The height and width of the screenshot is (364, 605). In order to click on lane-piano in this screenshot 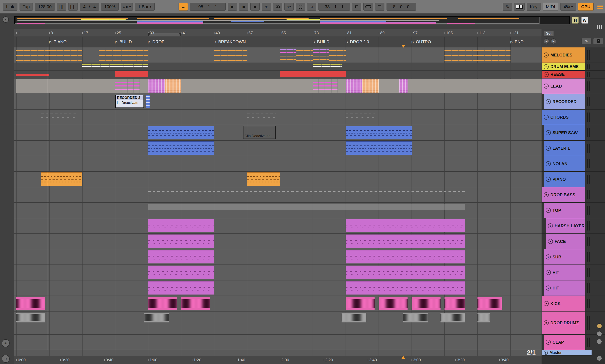, I will do `click(278, 180)`.